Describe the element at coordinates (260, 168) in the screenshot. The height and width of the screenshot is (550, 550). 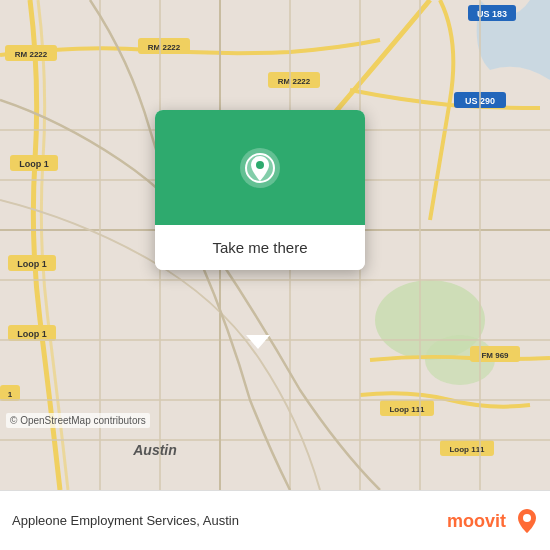
I see `location-pin-icon` at that location.